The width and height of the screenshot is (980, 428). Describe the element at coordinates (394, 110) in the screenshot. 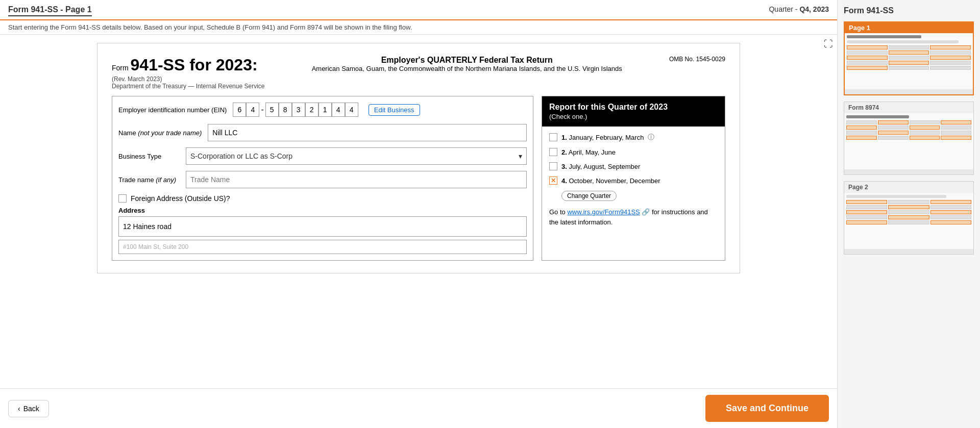

I see `edit-business-button: Edit Business` at that location.